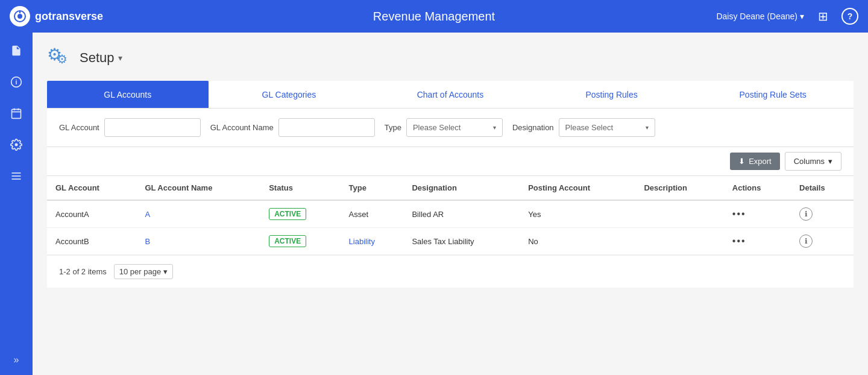  What do you see at coordinates (454, 128) in the screenshot?
I see `type-select: Please Select ▾` at bounding box center [454, 128].